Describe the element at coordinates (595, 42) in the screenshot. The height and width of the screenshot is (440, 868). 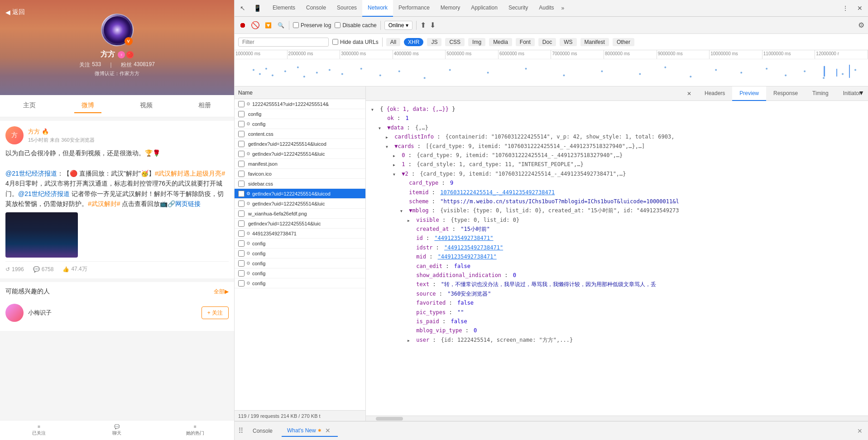
I see `filter-manifest: Manifest` at that location.